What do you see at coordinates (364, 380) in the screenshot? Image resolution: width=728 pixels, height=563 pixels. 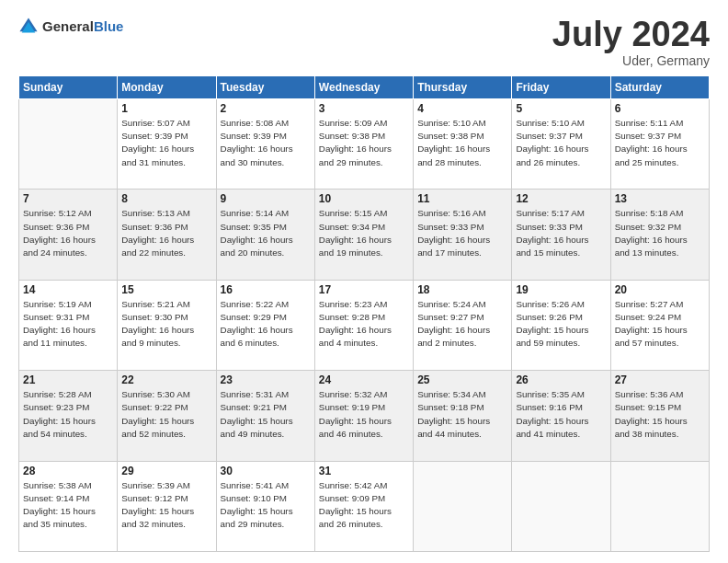 I see `day-number: 24` at bounding box center [364, 380].